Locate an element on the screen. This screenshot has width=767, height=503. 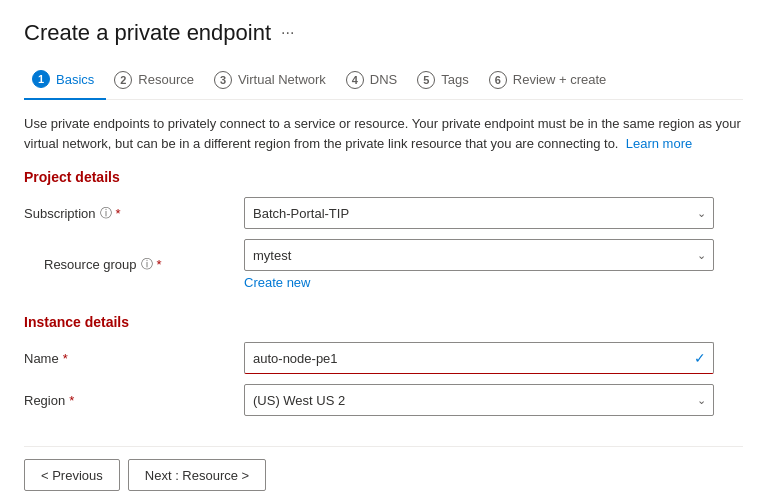
step-circle-3: 3 is located at coordinates (223, 80).